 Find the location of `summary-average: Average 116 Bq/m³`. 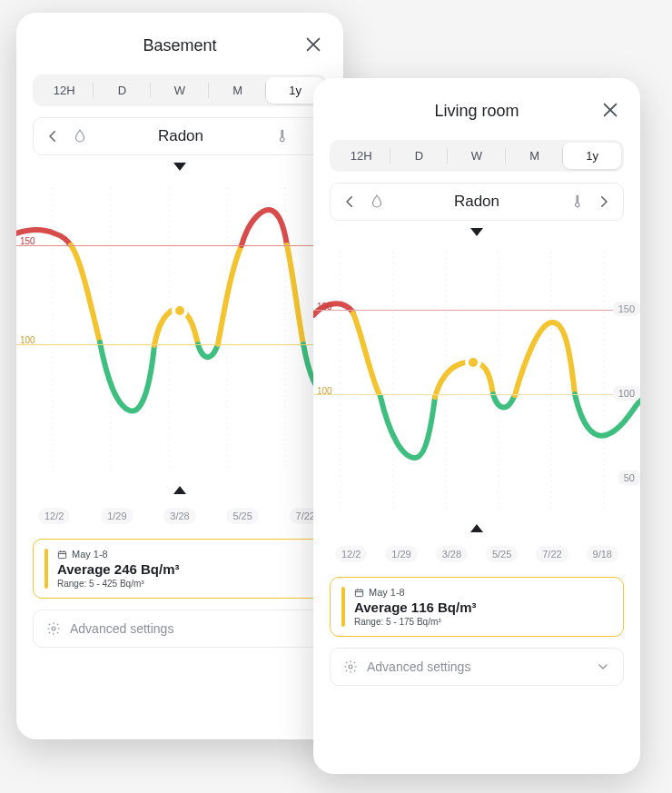

summary-average: Average 116 Bq/m³ is located at coordinates (416, 607).